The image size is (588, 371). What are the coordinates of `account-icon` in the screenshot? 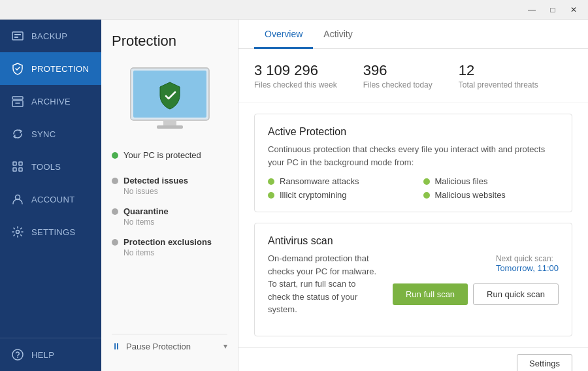 It's located at (18, 199).